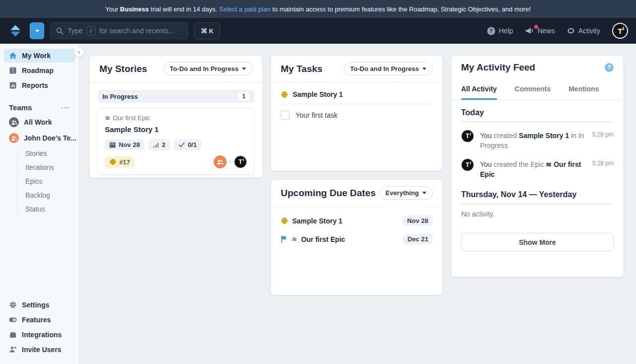  What do you see at coordinates (188, 145) in the screenshot?
I see `tasks-badge: 0/1` at bounding box center [188, 145].